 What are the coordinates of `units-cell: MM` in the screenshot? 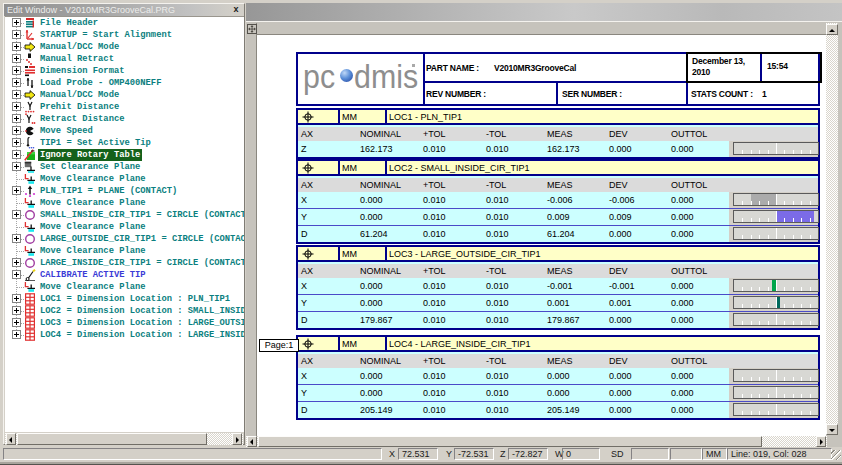 It's located at (350, 118).